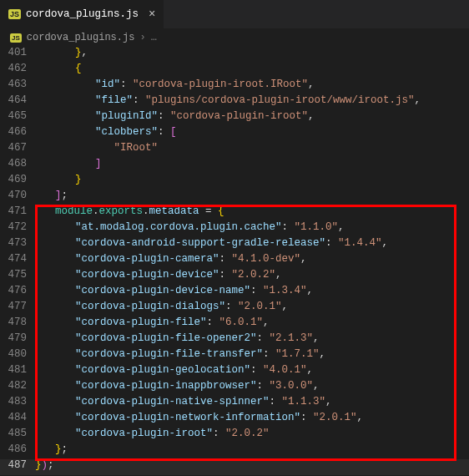 The image size is (469, 476). I want to click on breadcrumb-more: …, so click(154, 38).